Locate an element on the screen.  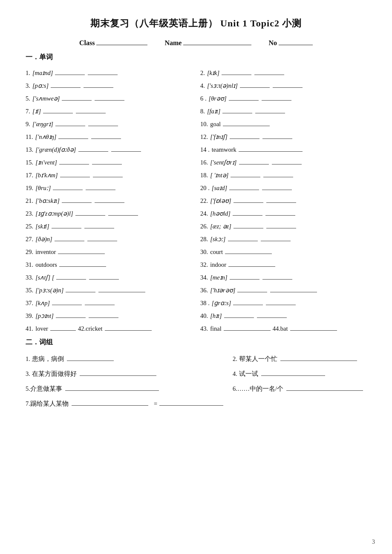
vocab-item: 9. ['æŋgrɪ] is located at coordinates (111, 124).